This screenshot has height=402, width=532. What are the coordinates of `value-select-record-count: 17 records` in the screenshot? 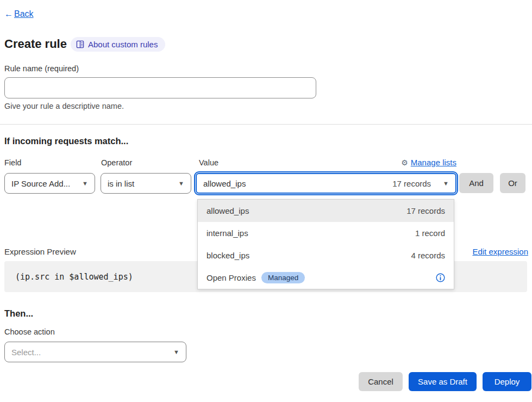 It's located at (412, 184).